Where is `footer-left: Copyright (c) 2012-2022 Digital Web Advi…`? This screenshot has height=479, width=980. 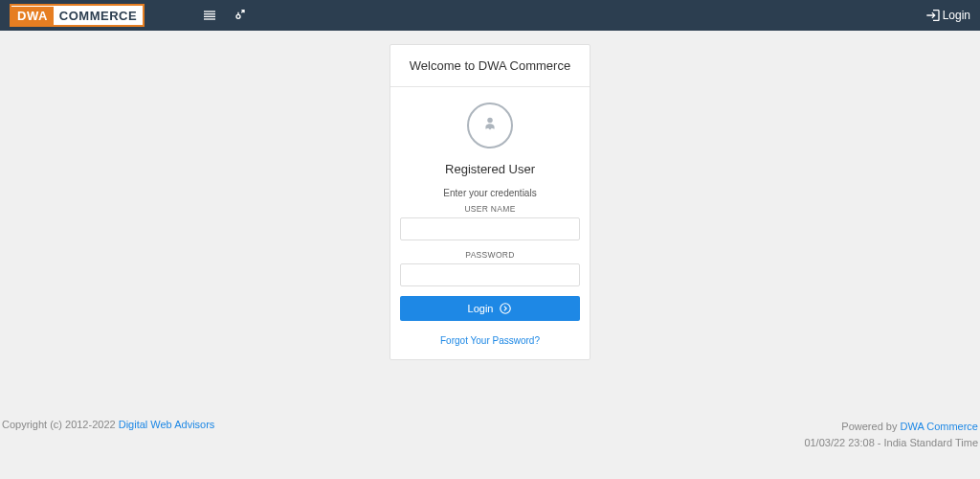
footer-left: Copyright (c) 2012-2022 Digital Web Advi… is located at coordinates (108, 435).